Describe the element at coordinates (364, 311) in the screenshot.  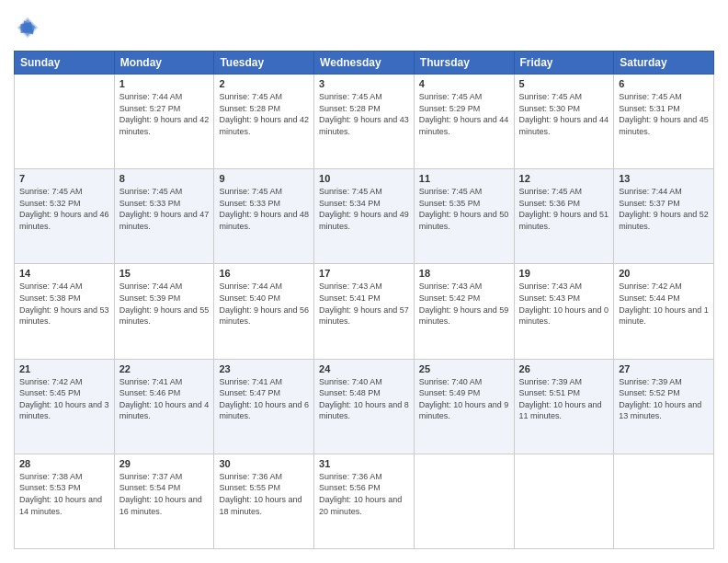
I see `calendar-cell: 17Sunrise: 7:43 AMSunset: 5:41 PMDayligh…` at that location.